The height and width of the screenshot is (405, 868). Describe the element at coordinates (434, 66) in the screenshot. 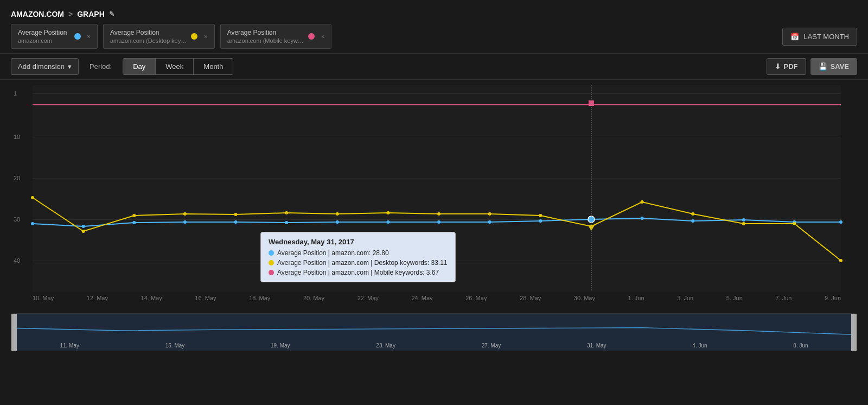

I see `toolbar: Add dimension ▾ Period: Day Week Month ⬇…` at that location.